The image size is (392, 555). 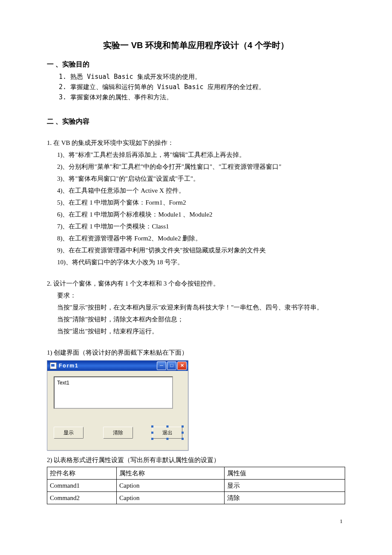 I want to click on list-item: 7)、在工程 1 中增加一个类模块：Class1, so click(x=201, y=226).